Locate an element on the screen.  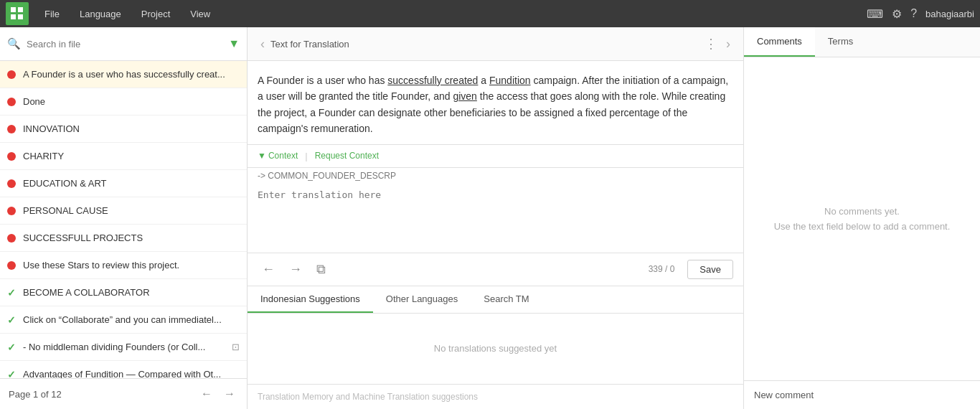
no-comments-line2: Use the text field below to add a commen… is located at coordinates (862, 227).